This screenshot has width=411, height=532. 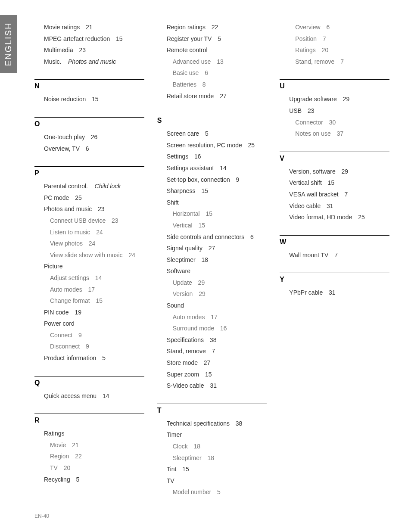 What do you see at coordinates (308, 255) in the screenshot?
I see `entry-label: Wall mount TV` at bounding box center [308, 255].